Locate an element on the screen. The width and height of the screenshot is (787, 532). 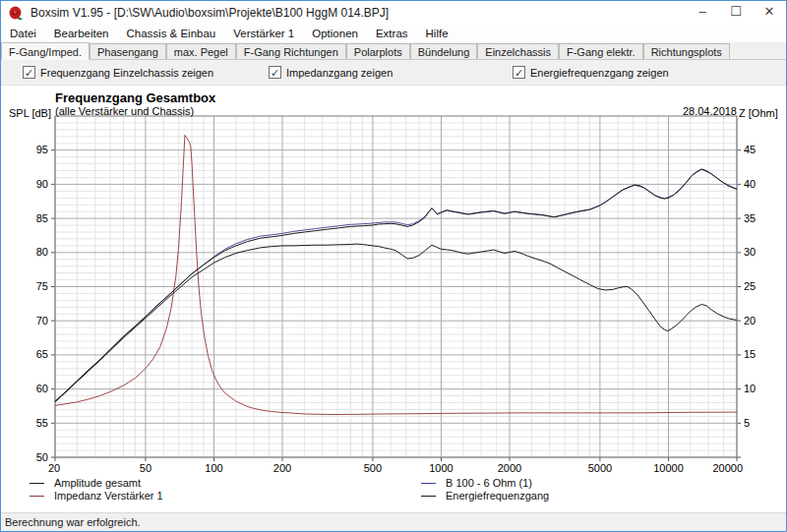
chart-date: 28.04.2018 is located at coordinates (688, 111).